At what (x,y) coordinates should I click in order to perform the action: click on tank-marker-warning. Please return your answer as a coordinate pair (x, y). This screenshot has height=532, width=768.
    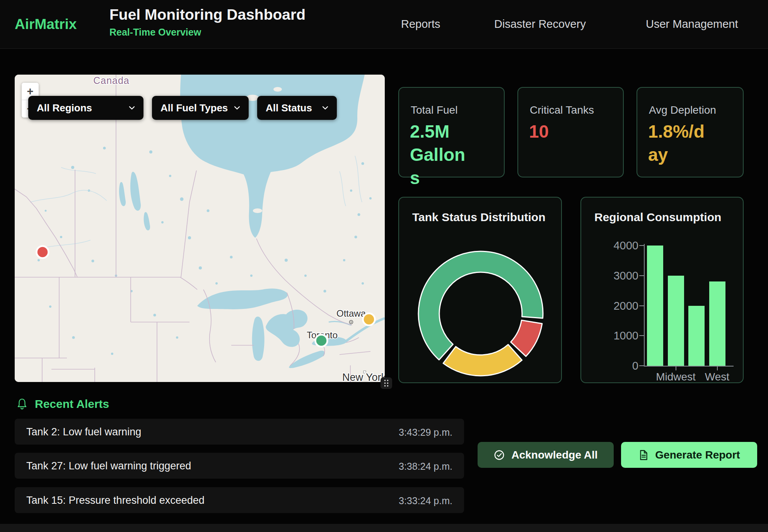
    Looking at the image, I should click on (369, 319).